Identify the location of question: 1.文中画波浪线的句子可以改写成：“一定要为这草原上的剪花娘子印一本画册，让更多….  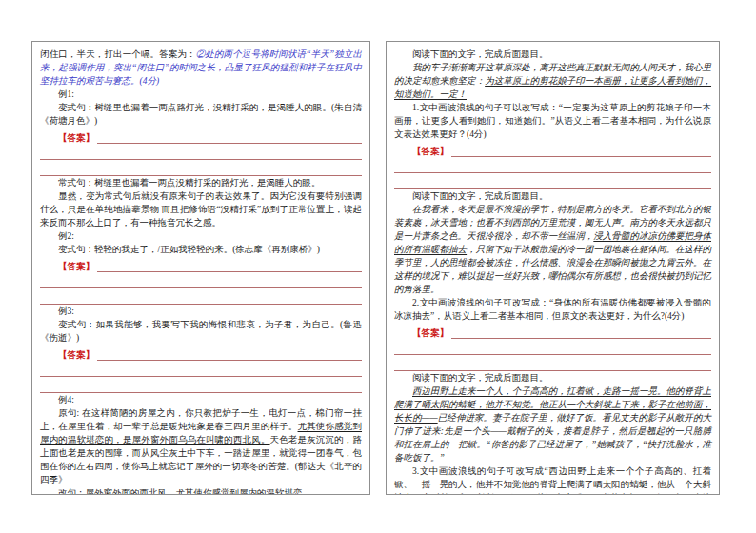
(552, 121).